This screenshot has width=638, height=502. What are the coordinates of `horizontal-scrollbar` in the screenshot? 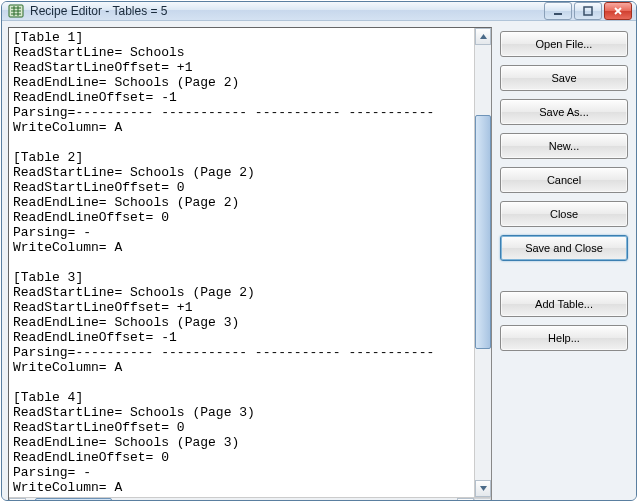 It's located at (250, 499).